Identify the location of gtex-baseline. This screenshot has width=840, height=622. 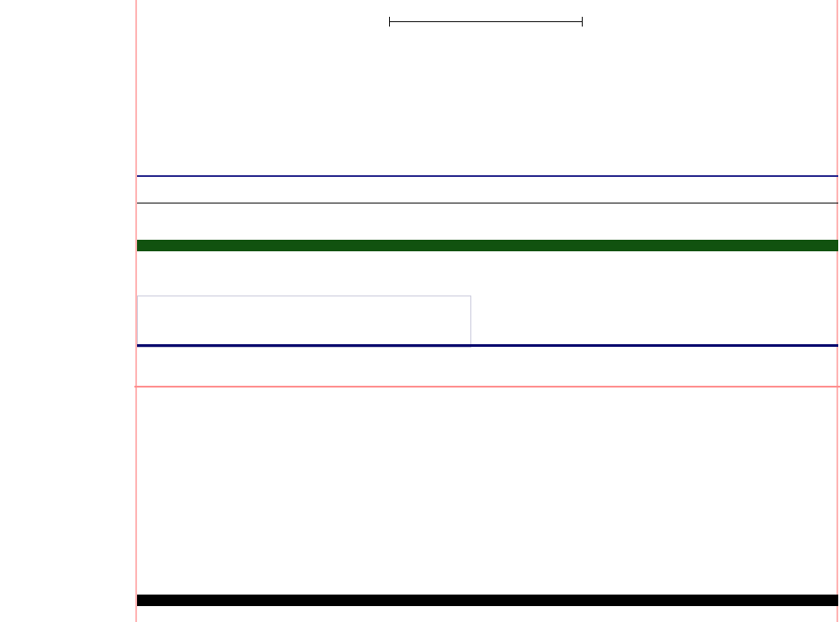
(488, 345).